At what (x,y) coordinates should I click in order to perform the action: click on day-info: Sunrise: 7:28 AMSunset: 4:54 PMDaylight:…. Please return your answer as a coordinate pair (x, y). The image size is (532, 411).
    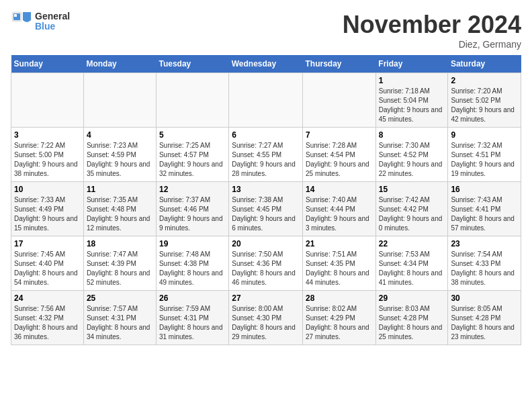
    Looking at the image, I should click on (339, 160).